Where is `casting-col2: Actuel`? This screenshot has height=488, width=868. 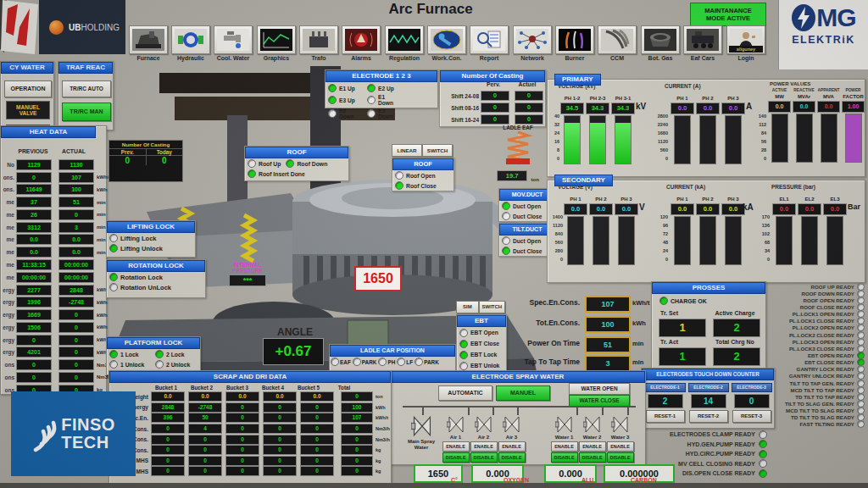 casting-col2: Actuel is located at coordinates (527, 85).